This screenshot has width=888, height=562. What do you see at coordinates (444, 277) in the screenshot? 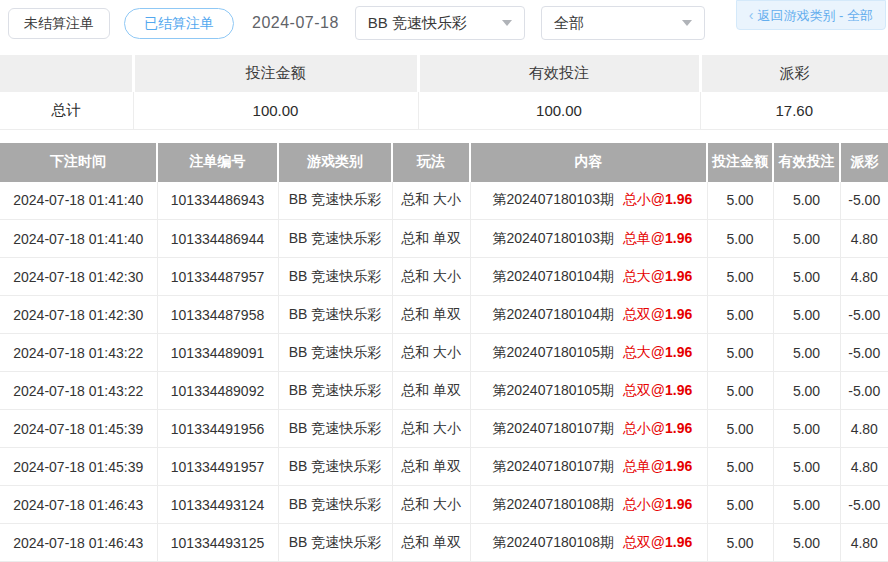
I see `table-row: 2024-07-18 01:42:30 101334487957 BB 竞速快乐…` at bounding box center [444, 277].